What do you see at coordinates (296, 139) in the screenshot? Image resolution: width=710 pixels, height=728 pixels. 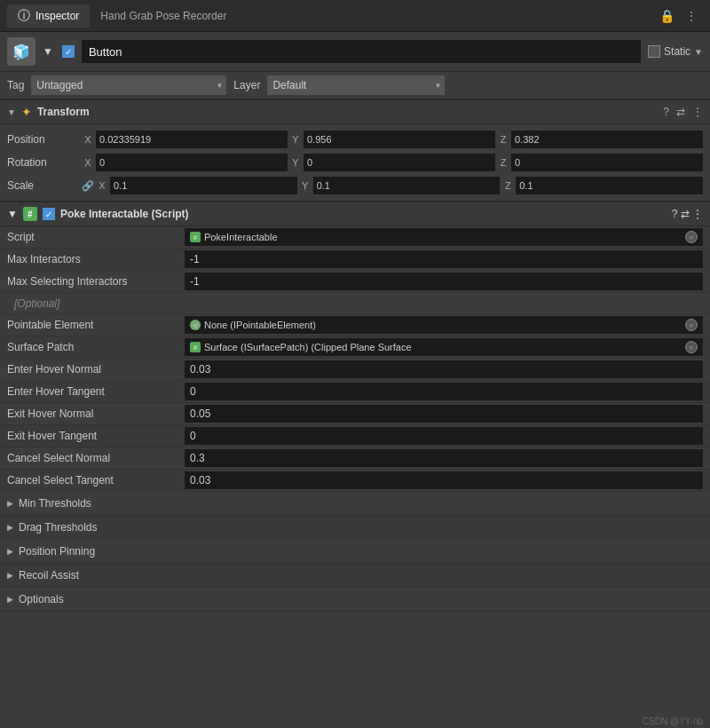 I see `pos-y-label: Y` at bounding box center [296, 139].